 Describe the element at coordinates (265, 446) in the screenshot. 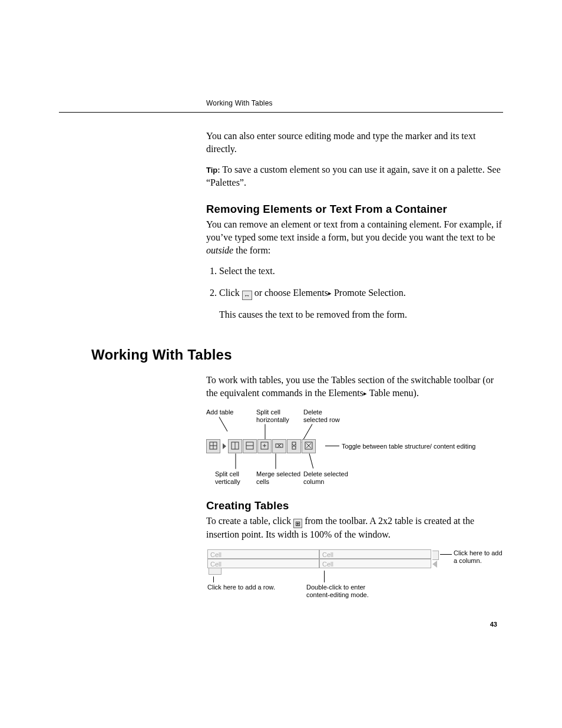

I see `merge-cells-button` at that location.